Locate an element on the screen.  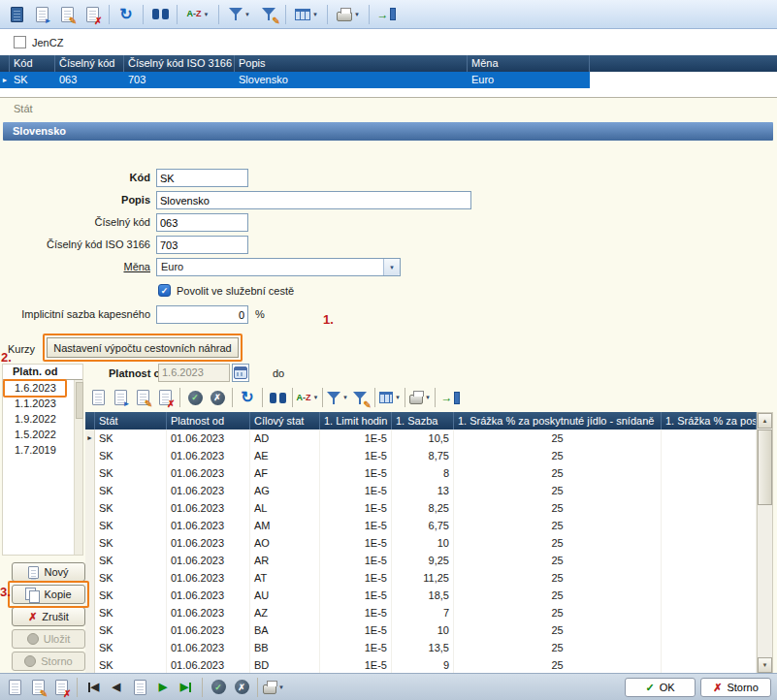
ciselny-kod-label: Číselný kód is located at coordinates (76, 223).